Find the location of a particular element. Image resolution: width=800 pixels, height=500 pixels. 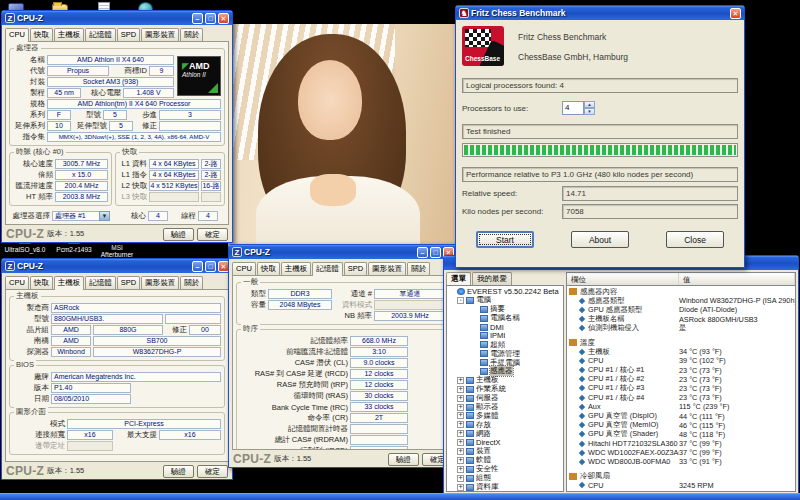

tree-item-icon is located at coordinates (484, 310).